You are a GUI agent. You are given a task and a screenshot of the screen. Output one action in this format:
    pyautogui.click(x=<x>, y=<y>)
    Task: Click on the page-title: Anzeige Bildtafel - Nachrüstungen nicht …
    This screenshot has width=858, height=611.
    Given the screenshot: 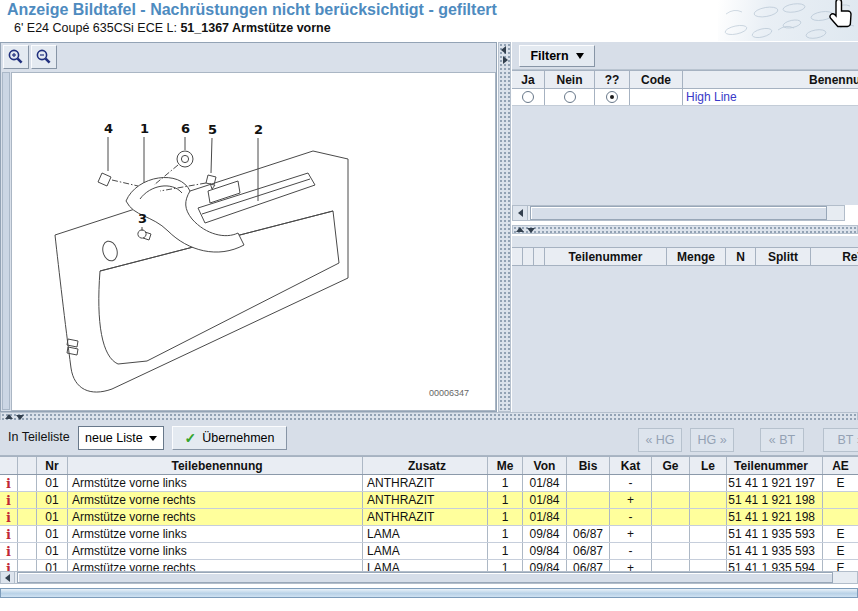 What is the action you would take?
    pyautogui.click(x=252, y=10)
    